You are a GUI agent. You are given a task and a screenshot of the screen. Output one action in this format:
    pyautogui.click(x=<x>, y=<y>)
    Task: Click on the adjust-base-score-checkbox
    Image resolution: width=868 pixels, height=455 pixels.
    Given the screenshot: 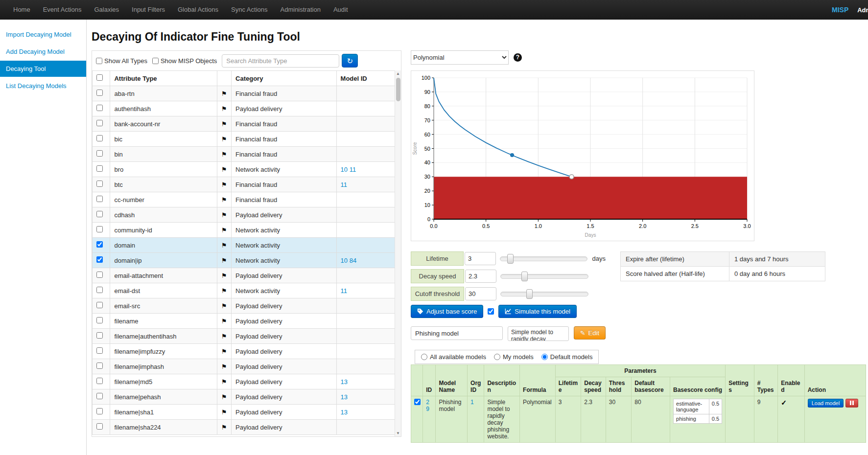 What is the action you would take?
    pyautogui.click(x=491, y=311)
    